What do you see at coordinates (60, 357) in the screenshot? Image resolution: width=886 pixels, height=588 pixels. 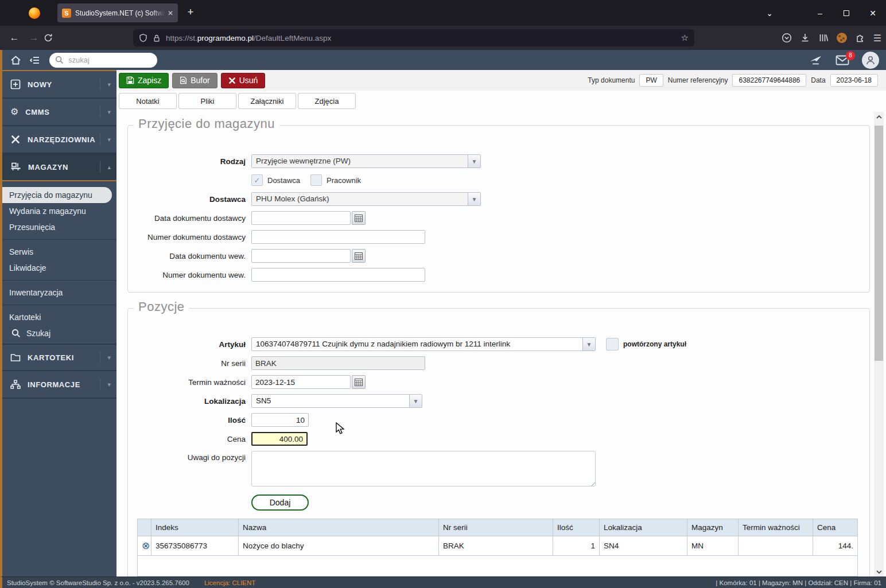 I see `sidebar-item-kartoteki-section: KARTOTEKI ▾` at bounding box center [60, 357].